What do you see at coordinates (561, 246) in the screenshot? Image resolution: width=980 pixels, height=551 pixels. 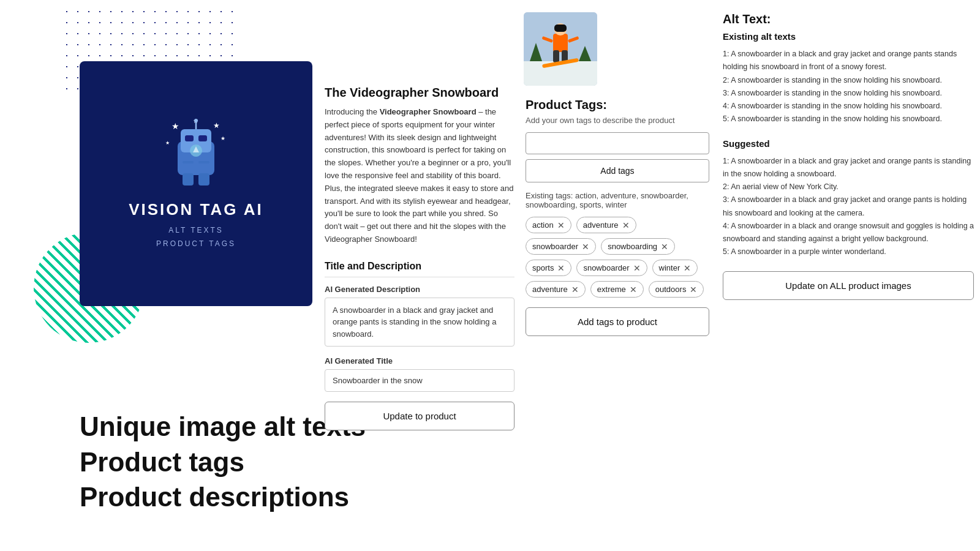 I see `tag-chip-snowboarder1: snowboarder ✕` at bounding box center [561, 246].